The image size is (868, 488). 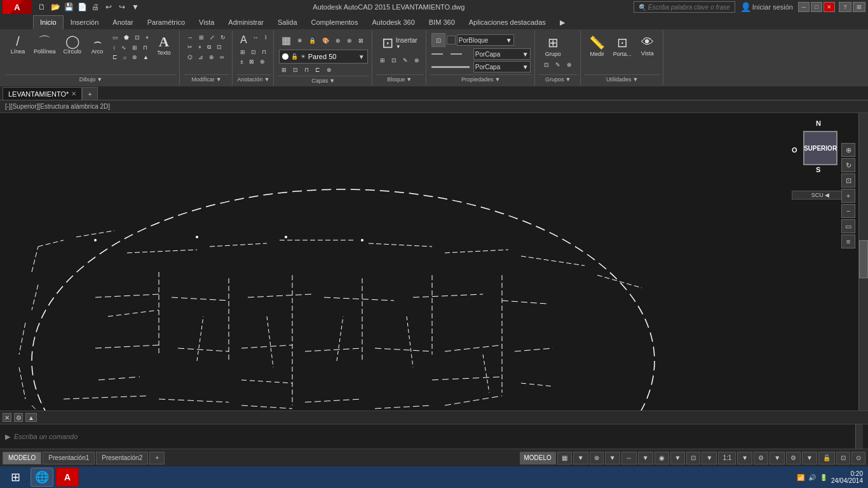 What do you see at coordinates (209, 47) in the screenshot?
I see `mod-s7: ⧉` at bounding box center [209, 47].